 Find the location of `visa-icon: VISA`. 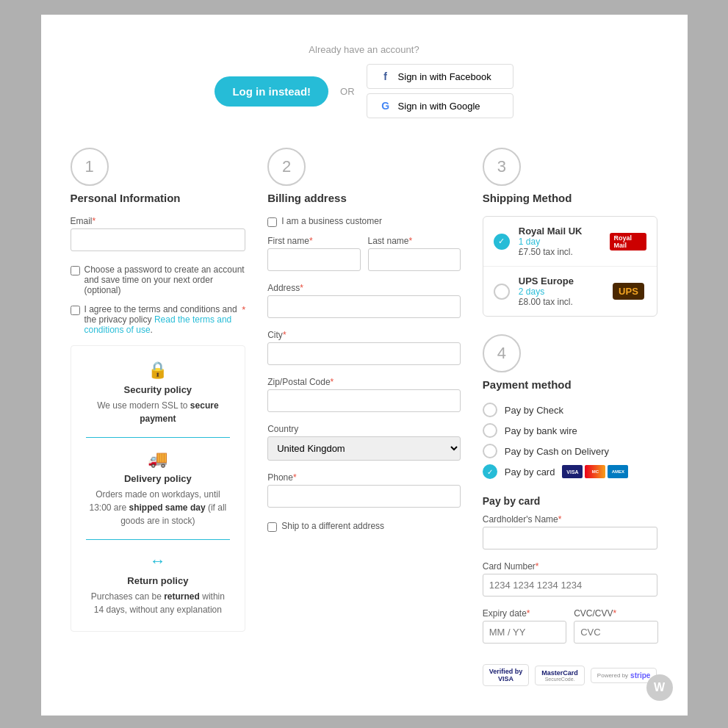

visa-icon: VISA is located at coordinates (572, 472).